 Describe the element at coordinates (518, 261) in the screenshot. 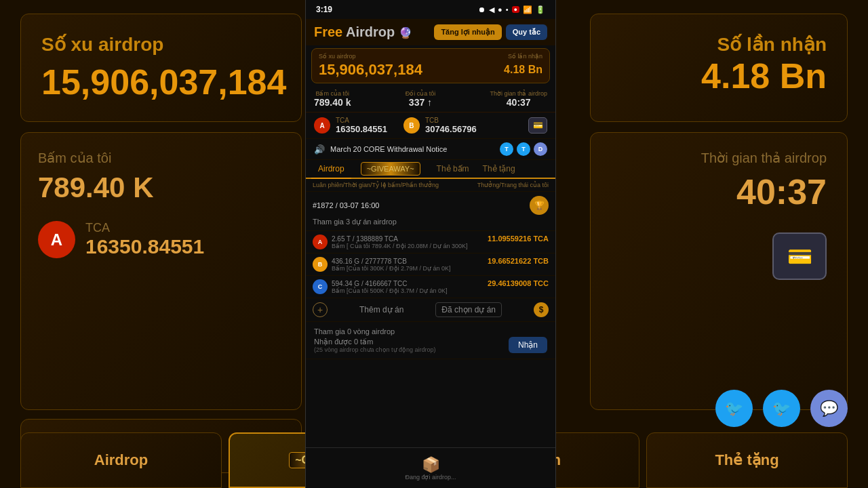

I see `proj-tcb-reward: 19.66521622 TCB` at that location.